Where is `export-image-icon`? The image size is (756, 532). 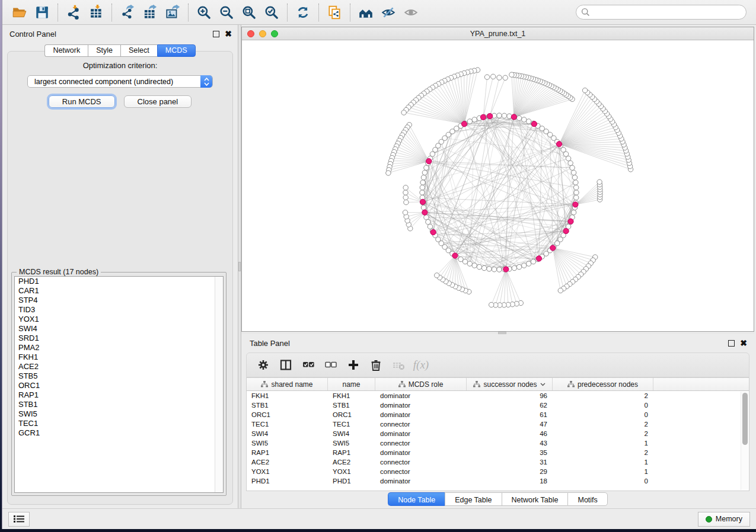 export-image-icon is located at coordinates (173, 12).